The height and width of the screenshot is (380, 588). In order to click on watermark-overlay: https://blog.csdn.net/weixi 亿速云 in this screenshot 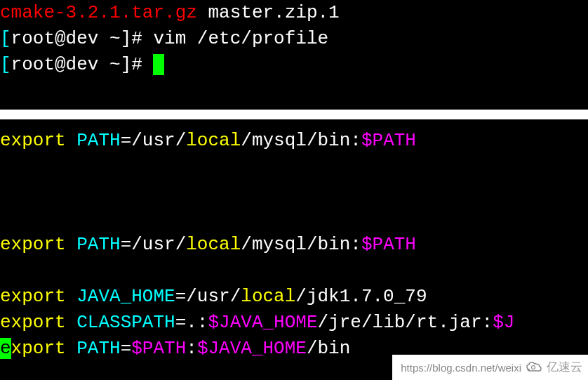, I will do `click(490, 367)`.